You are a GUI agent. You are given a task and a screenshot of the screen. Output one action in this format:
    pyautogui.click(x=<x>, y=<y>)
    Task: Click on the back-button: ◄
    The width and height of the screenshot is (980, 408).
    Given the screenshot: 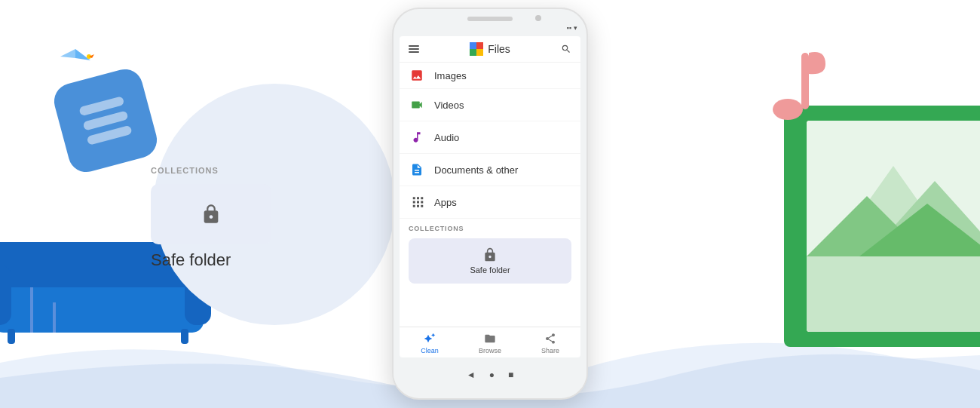 What is the action you would take?
    pyautogui.click(x=471, y=375)
    